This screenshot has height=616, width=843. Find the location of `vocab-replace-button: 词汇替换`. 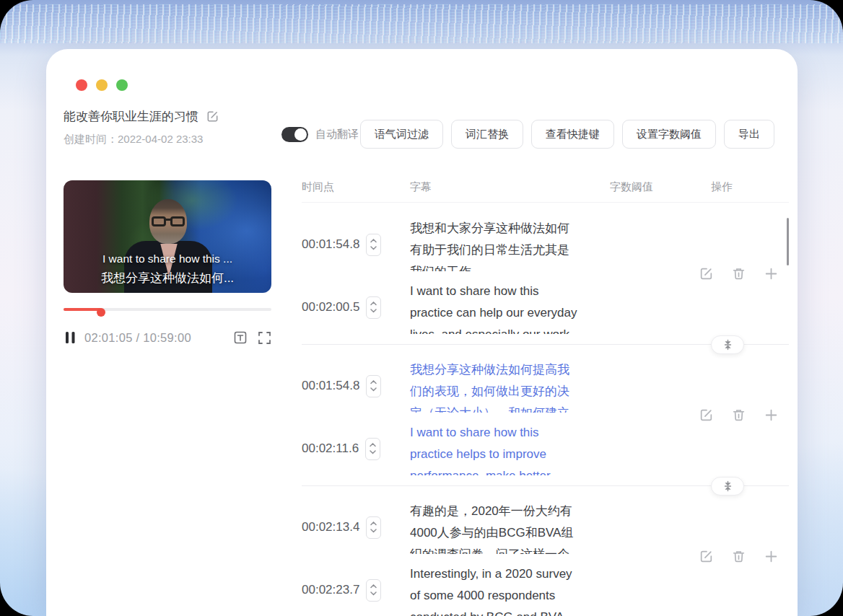

vocab-replace-button: 词汇替换 is located at coordinates (487, 134).